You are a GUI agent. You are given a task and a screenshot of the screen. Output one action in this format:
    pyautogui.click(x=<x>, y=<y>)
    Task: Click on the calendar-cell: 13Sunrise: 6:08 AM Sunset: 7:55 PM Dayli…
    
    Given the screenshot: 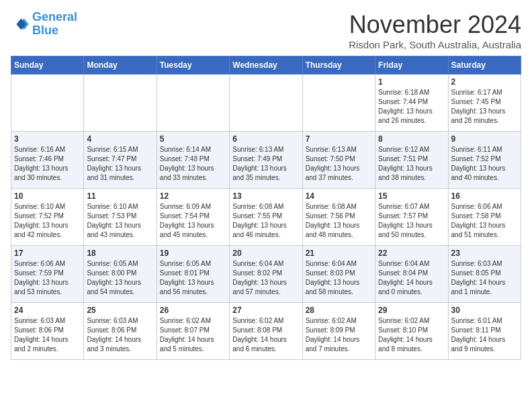 What is the action you would take?
    pyautogui.click(x=266, y=218)
    